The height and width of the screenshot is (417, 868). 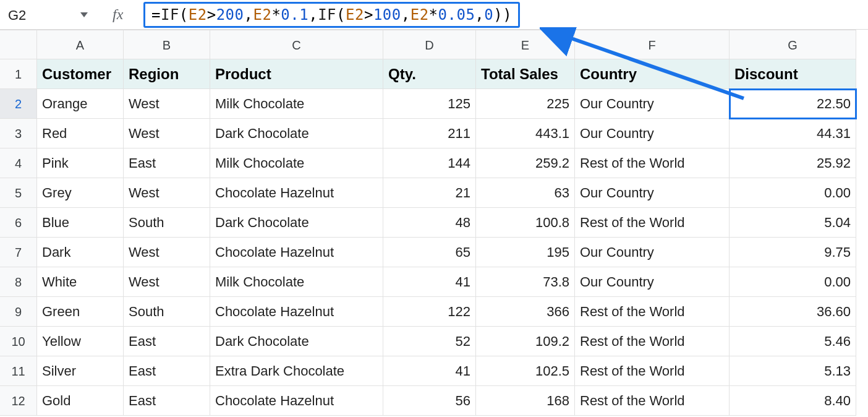 I want to click on cell-B7: West, so click(x=167, y=252).